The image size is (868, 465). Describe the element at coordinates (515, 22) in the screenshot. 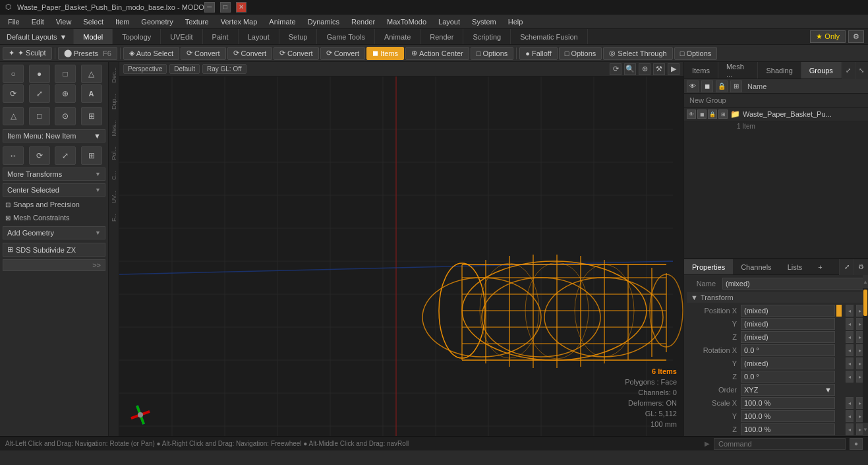

I see `menu-help: Help` at that location.